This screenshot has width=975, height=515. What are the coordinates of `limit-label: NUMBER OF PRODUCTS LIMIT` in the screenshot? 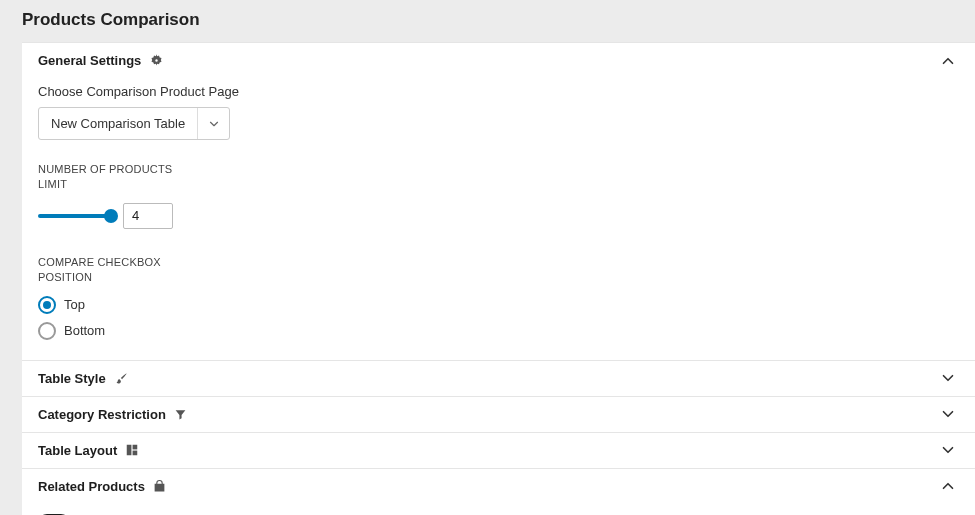 It's located at (118, 178).